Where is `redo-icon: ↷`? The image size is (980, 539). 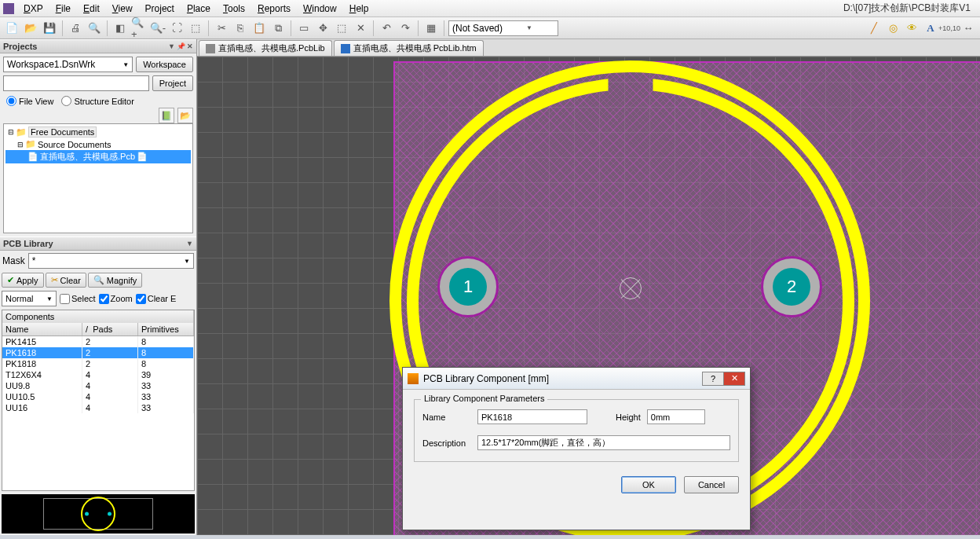
redo-icon: ↷ is located at coordinates (405, 28).